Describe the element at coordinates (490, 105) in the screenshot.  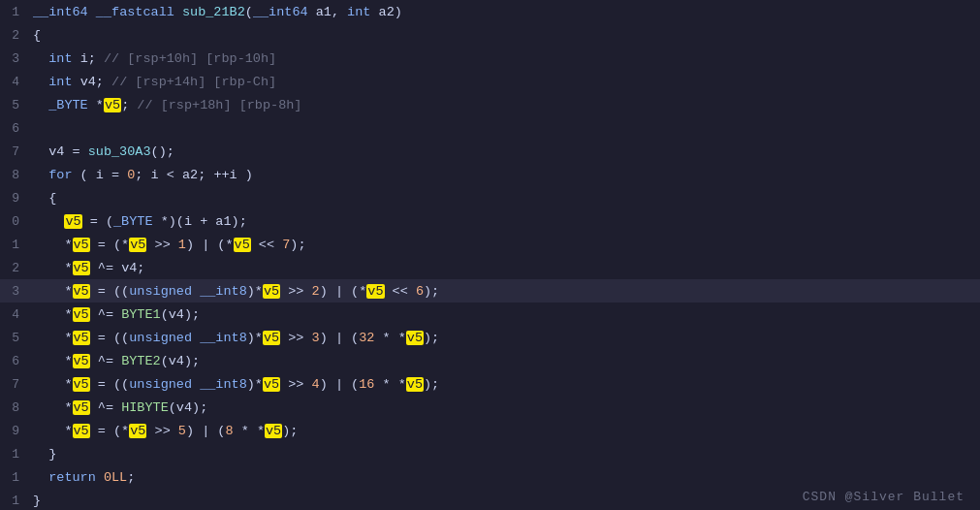
I see `line-5: 5 _BYTE *v5; // [rsp+18h] [rbp-8h]` at that location.